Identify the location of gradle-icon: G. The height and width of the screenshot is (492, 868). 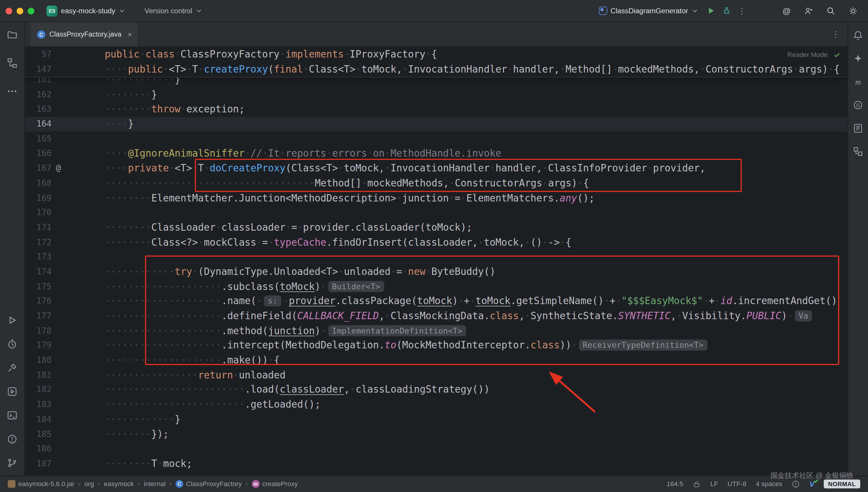
(858, 105).